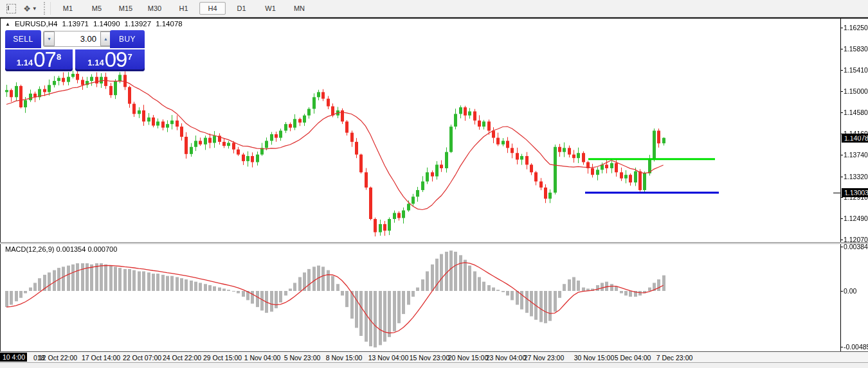 This screenshot has width=868, height=368. What do you see at coordinates (142, 358) in the screenshot?
I see `time-axis-label: 22 Oct 07:00` at bounding box center [142, 358].